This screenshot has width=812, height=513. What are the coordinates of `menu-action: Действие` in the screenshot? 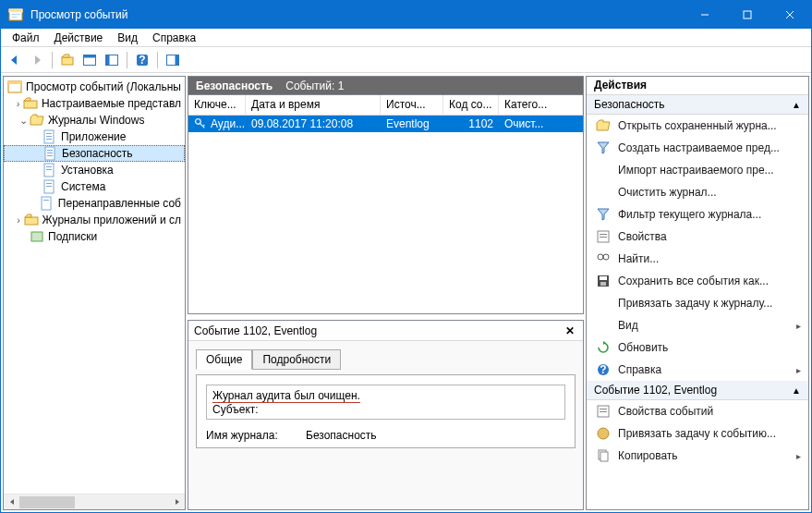 It's located at (79, 38).